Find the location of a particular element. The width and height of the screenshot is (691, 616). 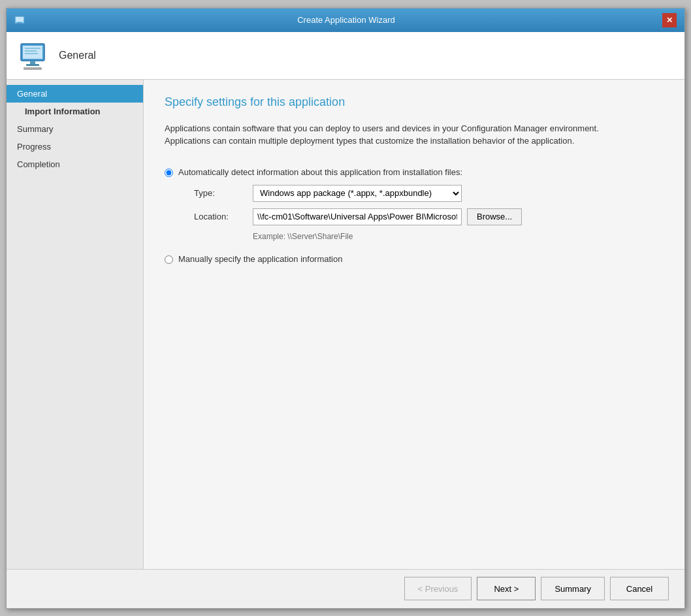

browse-button: Browse... is located at coordinates (494, 217).